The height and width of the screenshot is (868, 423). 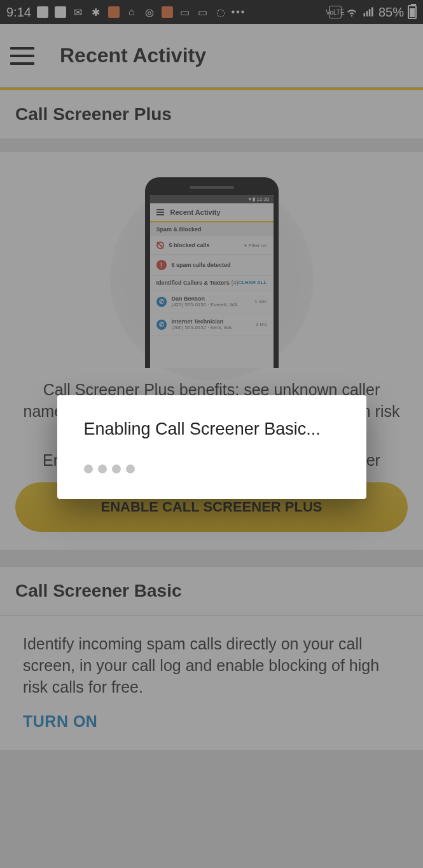 I want to click on section-header-plus: Call Screener Plus, so click(x=211, y=114).